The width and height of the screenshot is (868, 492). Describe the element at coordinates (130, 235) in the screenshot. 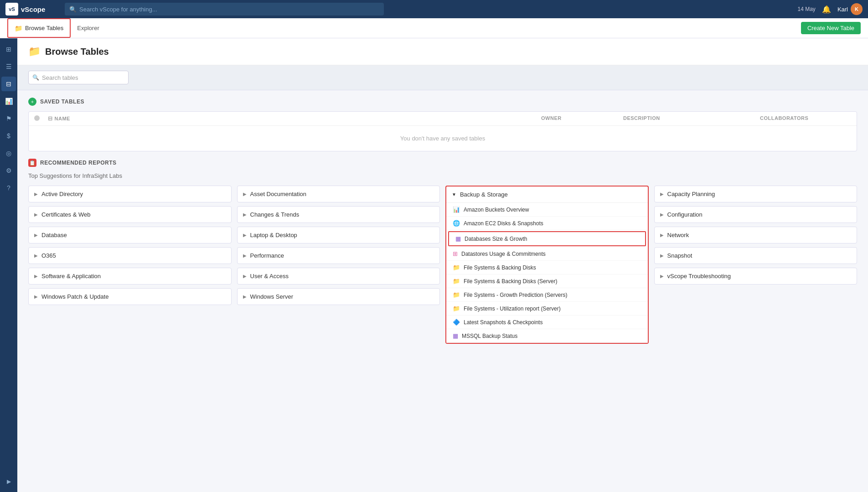

I see `report-card-database-header: ▶ Database` at that location.